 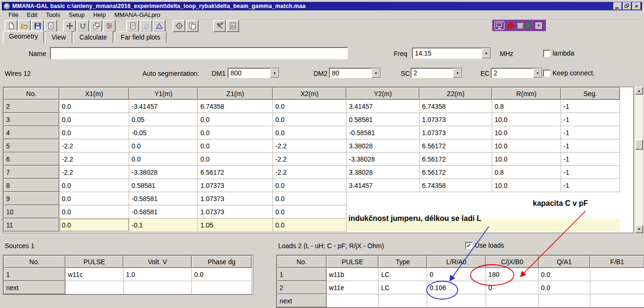 What do you see at coordinates (24, 37) in the screenshot?
I see `tab-geometry: Geometry` at bounding box center [24, 37].